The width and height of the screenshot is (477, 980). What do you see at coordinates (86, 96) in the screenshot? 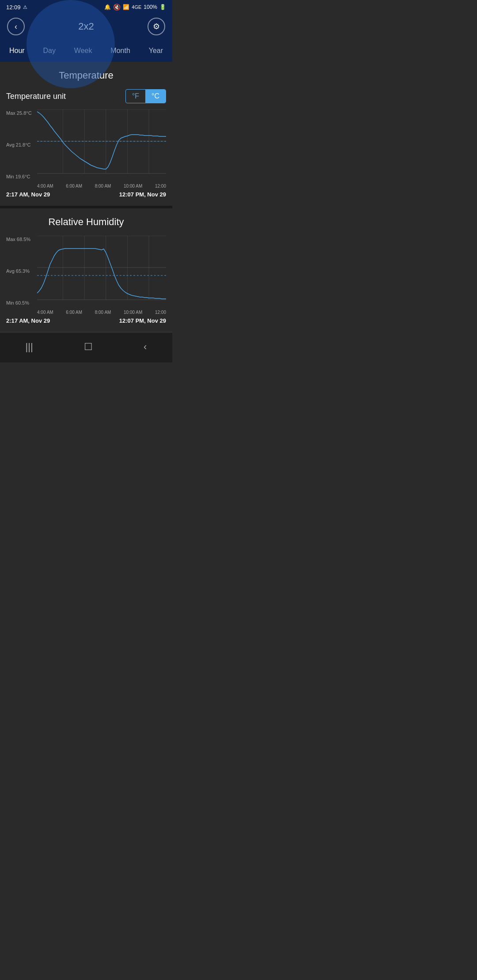
I see `unit-row: Temperature unit °F °C` at bounding box center [86, 96].